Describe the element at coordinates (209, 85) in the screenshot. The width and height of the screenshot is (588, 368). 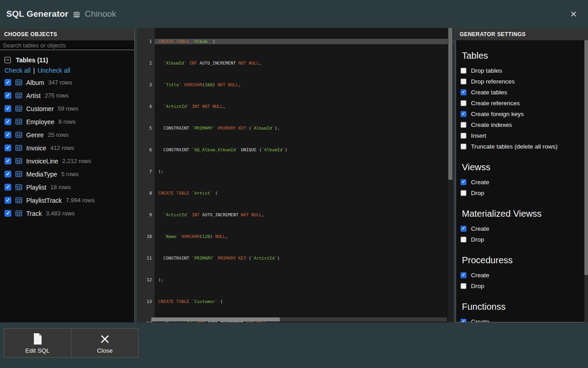
I see `code-token: 160` at that location.